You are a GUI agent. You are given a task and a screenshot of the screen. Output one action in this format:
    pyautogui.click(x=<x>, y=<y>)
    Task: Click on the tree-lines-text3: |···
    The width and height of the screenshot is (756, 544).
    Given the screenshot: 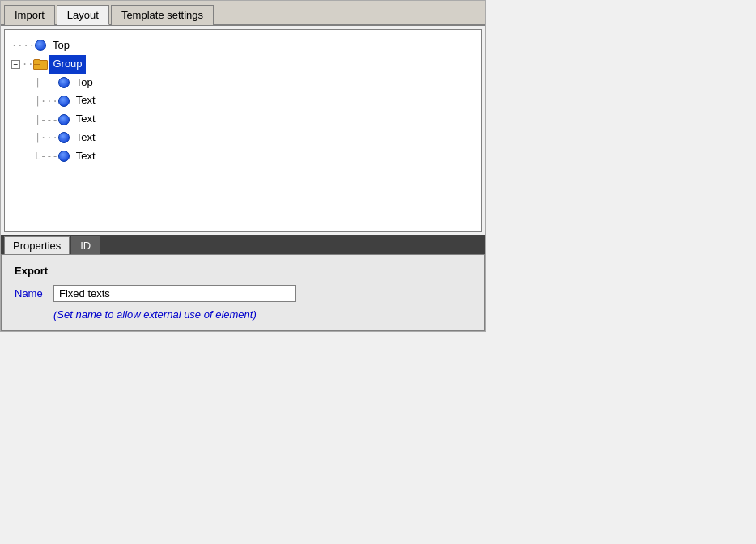 What is the action you would take?
    pyautogui.click(x=35, y=138)
    